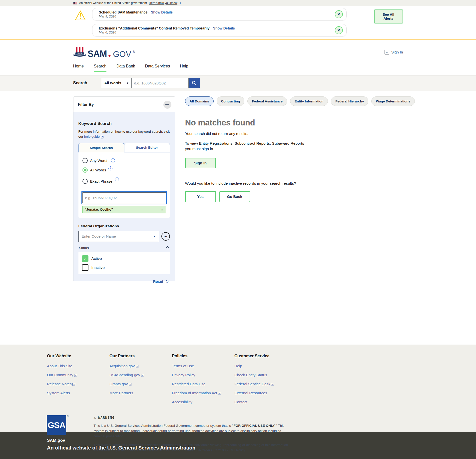 Image resolution: width=476 pixels, height=459 pixels. Describe the element at coordinates (339, 14) in the screenshot. I see `close-icon: ✕` at that location.